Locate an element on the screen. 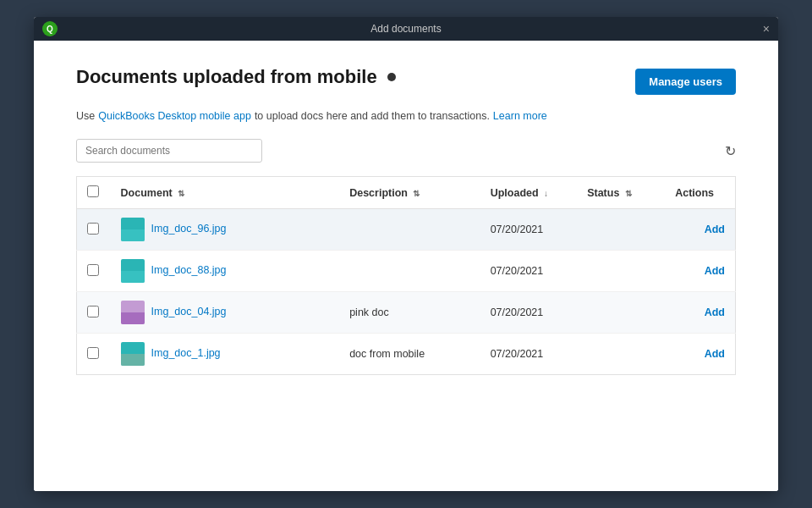  page-title: Documents uploaded from mobile is located at coordinates (236, 77).